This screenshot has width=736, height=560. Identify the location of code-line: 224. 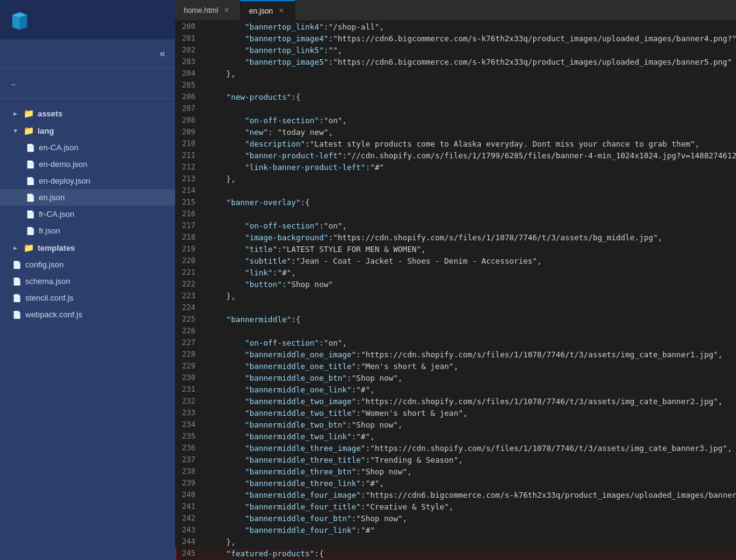
(456, 308).